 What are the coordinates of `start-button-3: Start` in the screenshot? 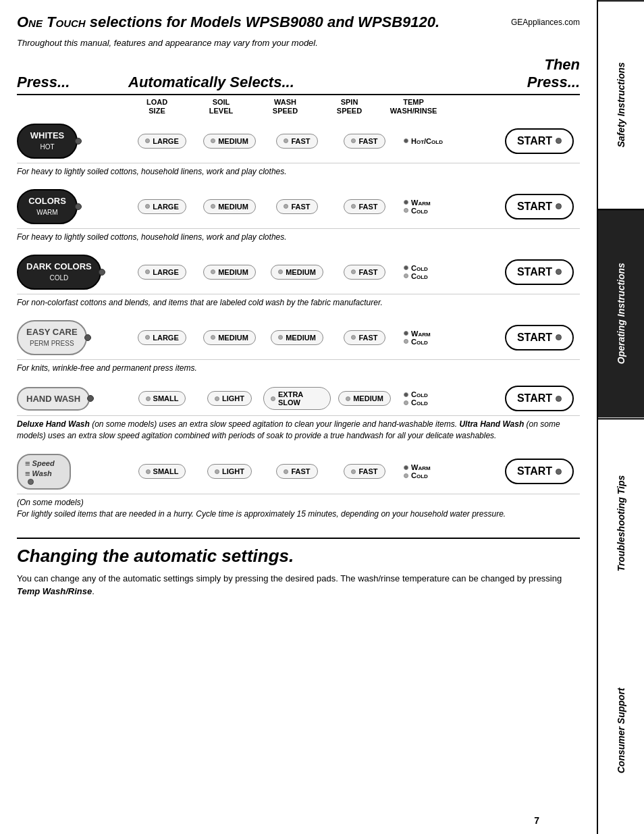 It's located at (539, 338).